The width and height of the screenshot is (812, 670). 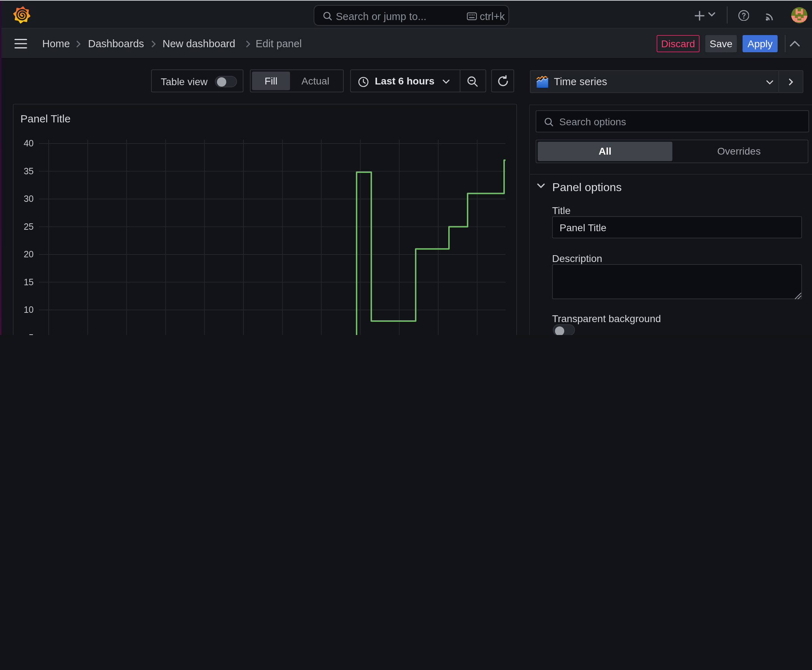 What do you see at coordinates (29, 143) in the screenshot?
I see `svg-text: 40` at bounding box center [29, 143].